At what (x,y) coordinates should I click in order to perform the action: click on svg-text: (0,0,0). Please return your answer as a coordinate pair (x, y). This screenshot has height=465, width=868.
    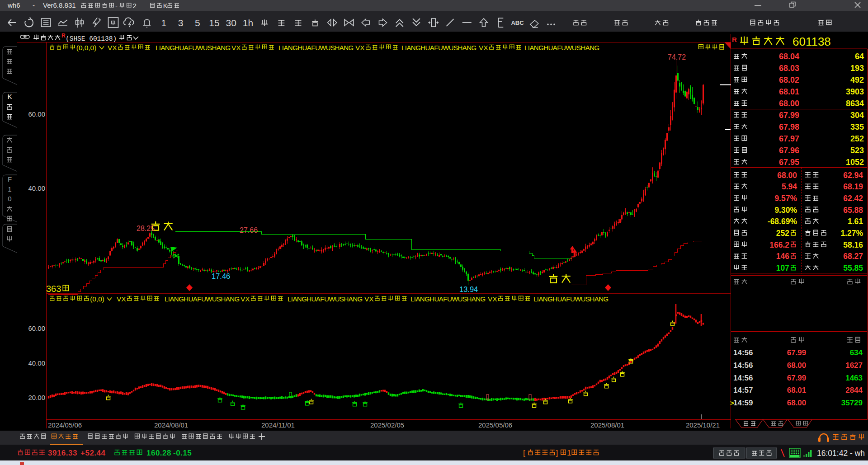
    Looking at the image, I should click on (86, 48).